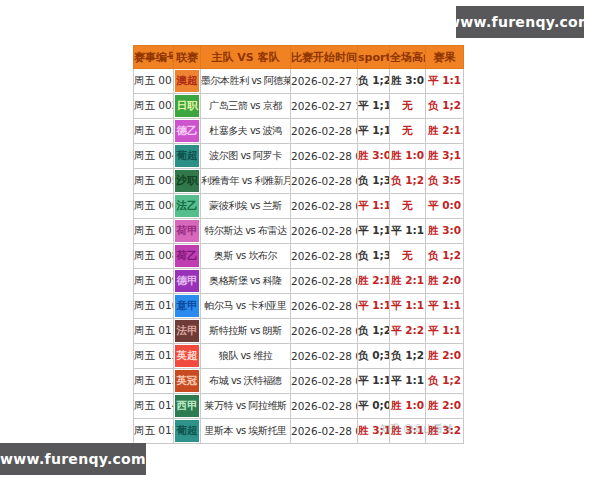 This screenshot has width=600, height=480. I want to click on teams-cell: 奥格斯堡 vs 科隆, so click(246, 282).